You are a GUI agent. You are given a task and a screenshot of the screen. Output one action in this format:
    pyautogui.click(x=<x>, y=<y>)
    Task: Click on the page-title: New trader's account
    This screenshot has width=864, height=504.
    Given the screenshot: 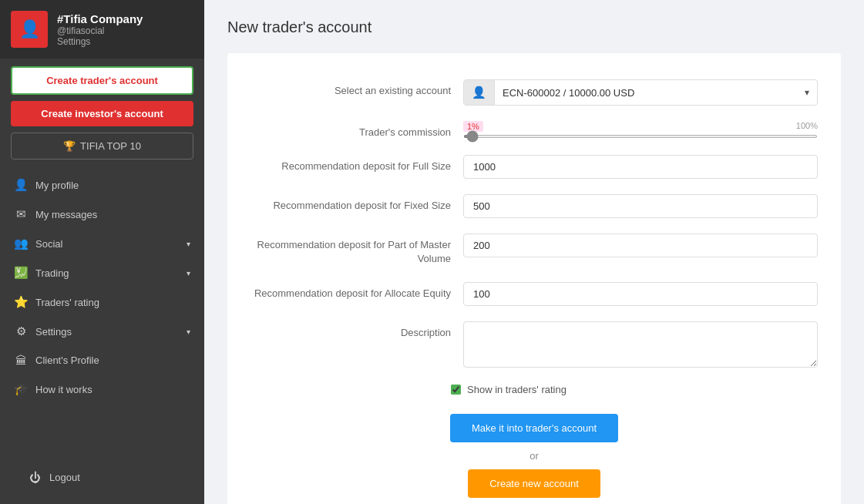 What is the action you would take?
    pyautogui.click(x=534, y=28)
    